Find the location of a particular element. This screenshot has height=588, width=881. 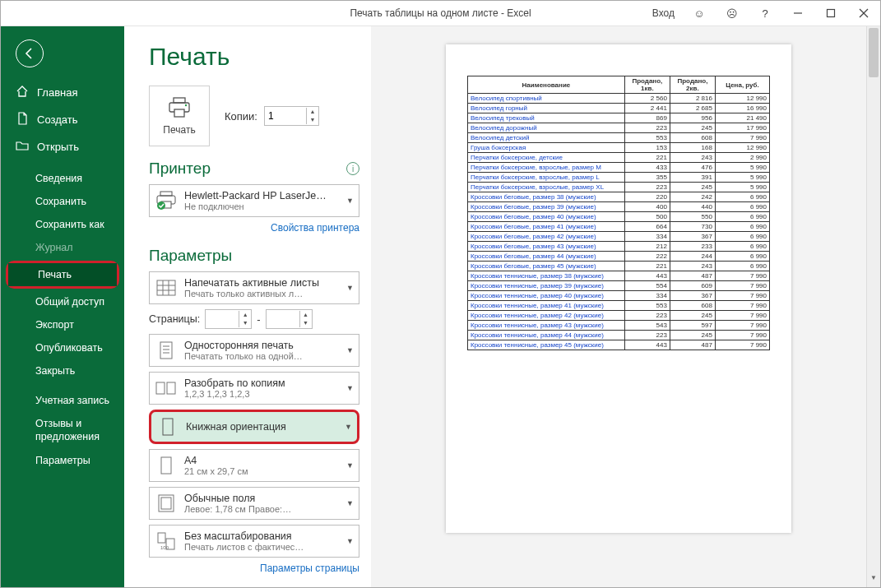

printer-icon is located at coordinates (179, 109).